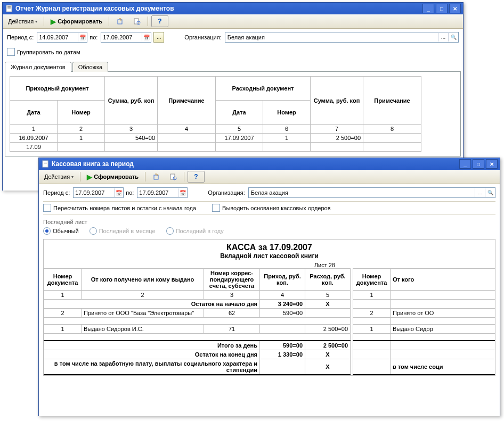  Describe the element at coordinates (270, 304) in the screenshot. I see `start-balance-row: Остаток на начало дня 3 240=00 Х` at that location.